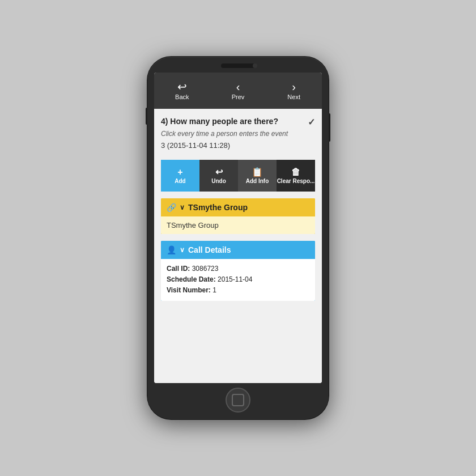 This screenshot has width=476, height=476. Describe the element at coordinates (192, 279) in the screenshot. I see `schedule-date-label: Schedule Date:` at that location.